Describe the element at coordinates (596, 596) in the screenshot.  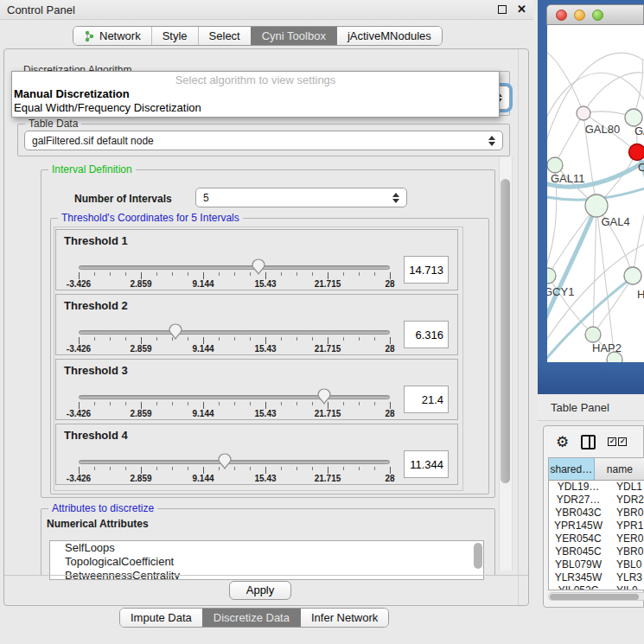
I see `table-hscrollbar-track` at that location.